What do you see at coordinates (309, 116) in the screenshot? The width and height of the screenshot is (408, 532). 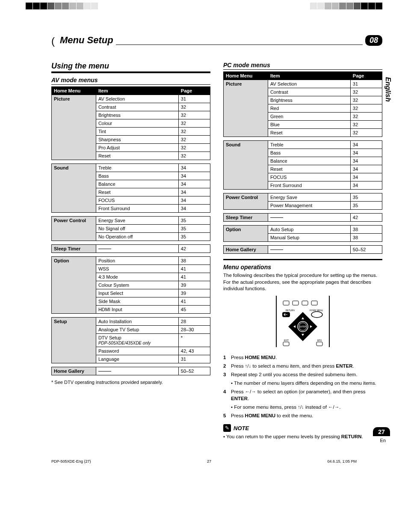 I see `item-cell: Green` at bounding box center [309, 116].